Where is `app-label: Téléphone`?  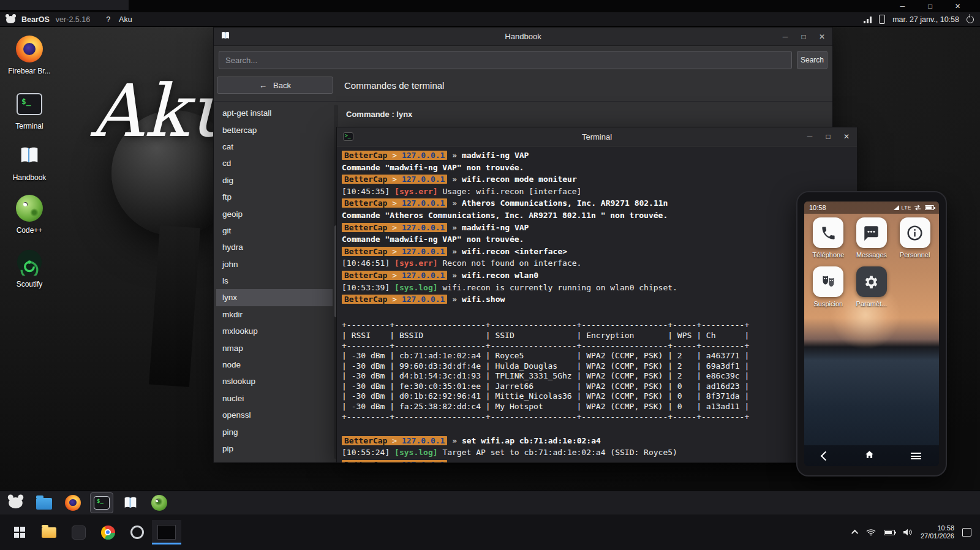
app-label: Téléphone is located at coordinates (828, 255).